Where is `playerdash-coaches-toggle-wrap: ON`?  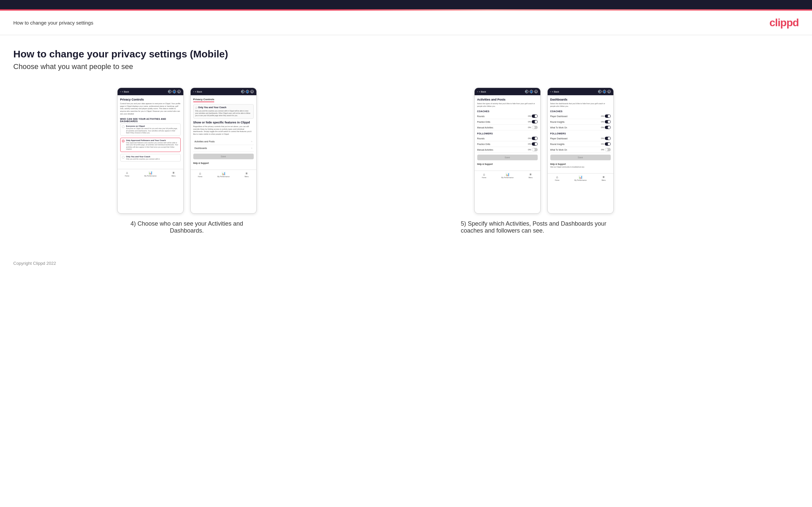
playerdash-coaches-toggle-wrap: ON is located at coordinates (606, 116).